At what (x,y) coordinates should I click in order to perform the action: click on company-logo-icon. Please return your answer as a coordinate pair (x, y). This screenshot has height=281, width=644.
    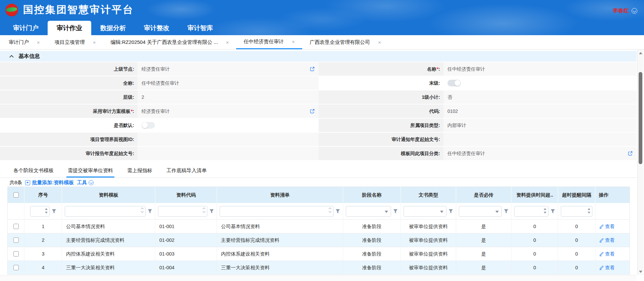
    Looking at the image, I should click on (12, 10).